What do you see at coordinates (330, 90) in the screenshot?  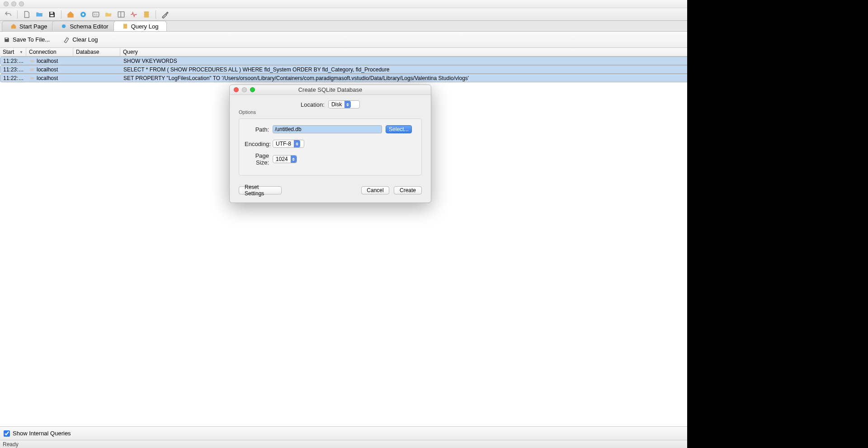 I see `dialog-titlebar: Create SQLite Database` at bounding box center [330, 90].